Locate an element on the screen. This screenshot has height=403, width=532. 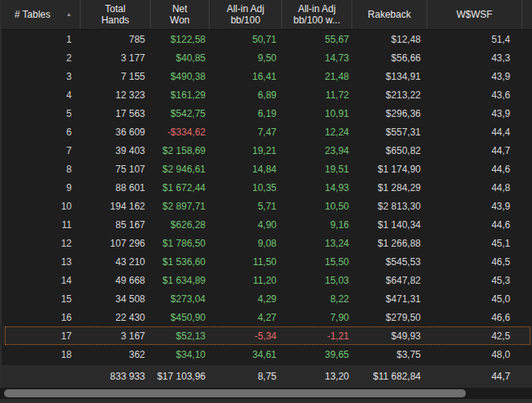
cell-hands: 3 177 is located at coordinates (116, 58).